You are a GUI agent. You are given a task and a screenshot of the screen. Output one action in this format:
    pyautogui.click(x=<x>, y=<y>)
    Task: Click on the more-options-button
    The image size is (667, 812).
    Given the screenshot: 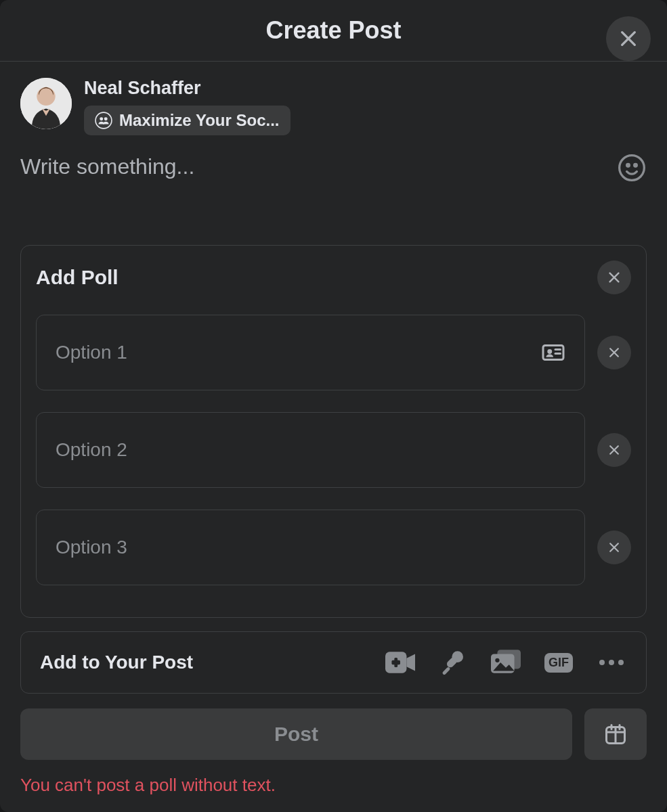 What is the action you would take?
    pyautogui.click(x=611, y=662)
    